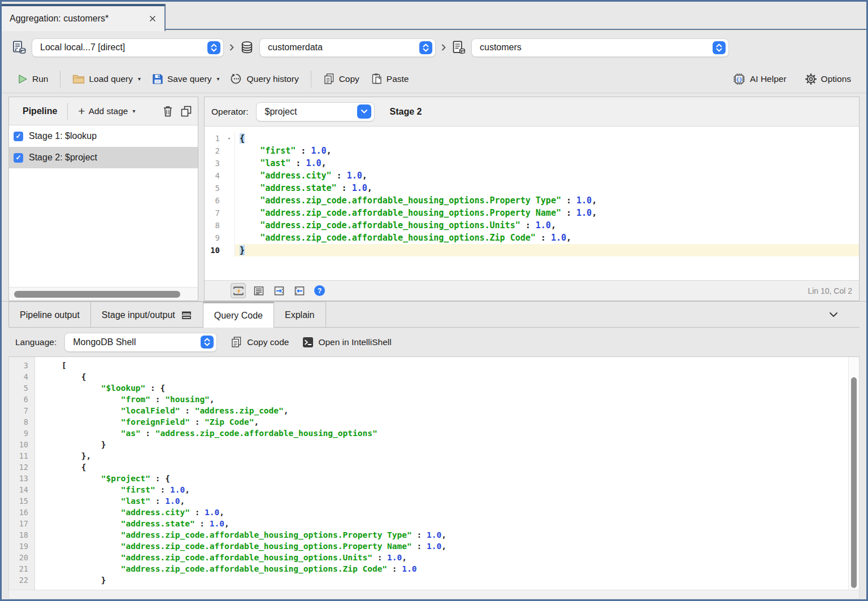 The image size is (868, 601). What do you see at coordinates (103, 136) in the screenshot?
I see `stage-row-1: ✓ Stage 1: $lookup` at bounding box center [103, 136].